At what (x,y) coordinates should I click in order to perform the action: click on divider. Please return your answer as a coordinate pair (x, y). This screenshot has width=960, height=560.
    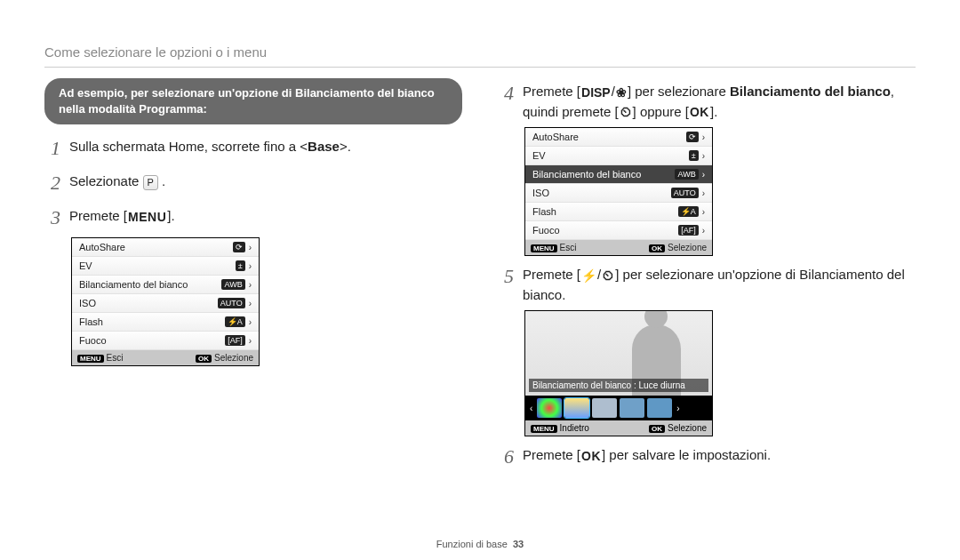
    Looking at the image, I should click on (480, 68).